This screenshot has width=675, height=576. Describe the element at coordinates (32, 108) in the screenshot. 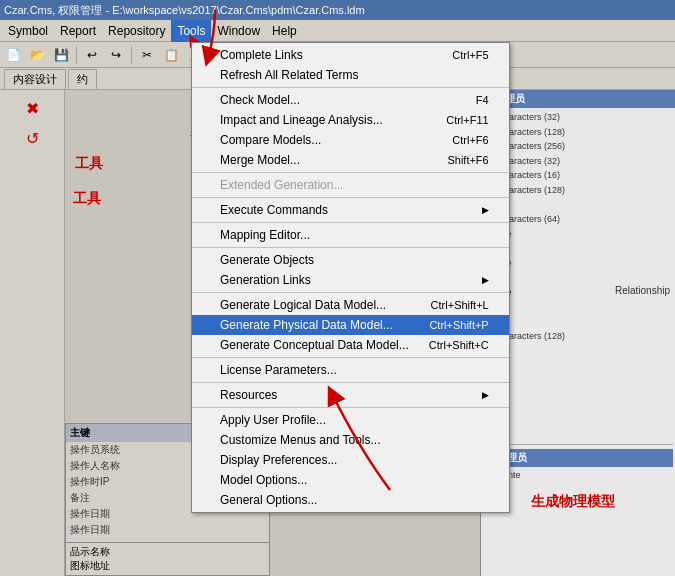

I see `left-icon-close: ✖` at that location.